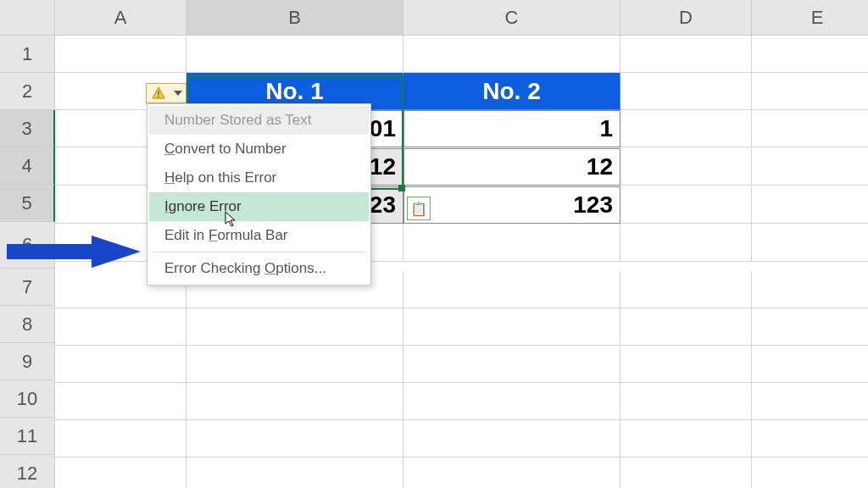 Image resolution: width=868 pixels, height=488 pixels. What do you see at coordinates (120, 364) in the screenshot?
I see `cell-a9` at bounding box center [120, 364].